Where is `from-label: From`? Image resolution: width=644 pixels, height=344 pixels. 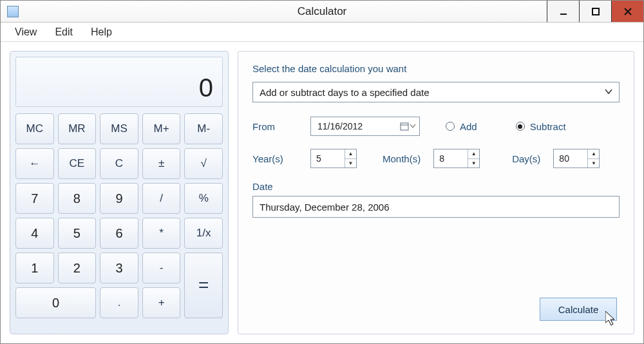
from-label: From is located at coordinates (275, 126).